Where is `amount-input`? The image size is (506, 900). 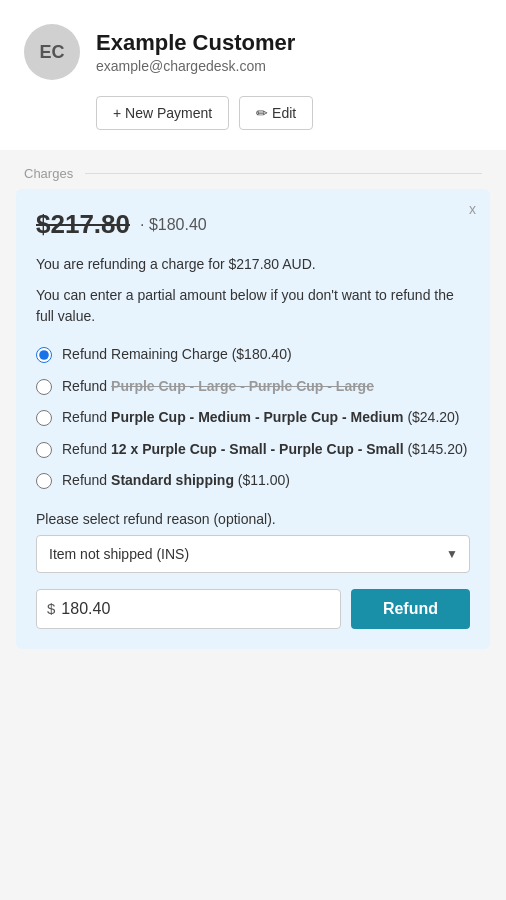
amount-input is located at coordinates (196, 609).